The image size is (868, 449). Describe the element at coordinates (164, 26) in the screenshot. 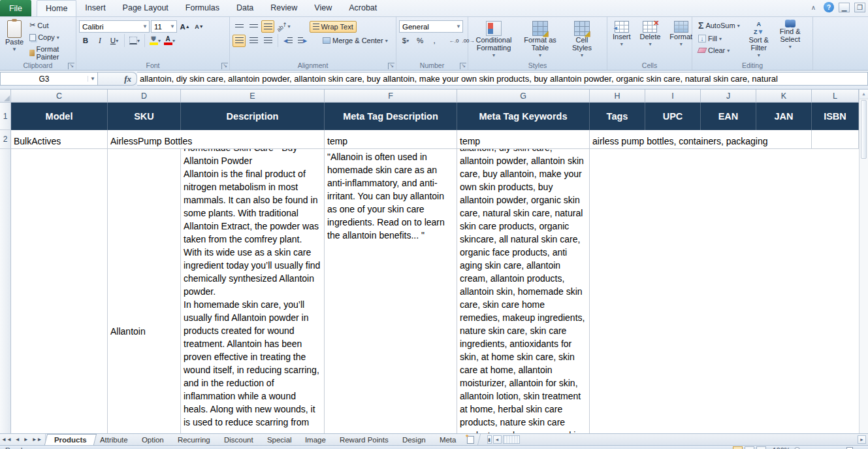

I see `font-size-combo: 11▼` at that location.